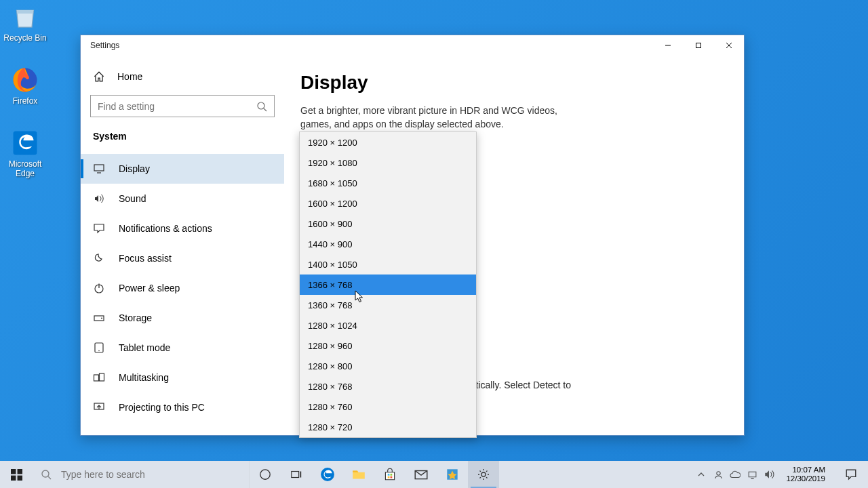  What do you see at coordinates (16, 474) in the screenshot?
I see `start-button` at bounding box center [16, 474].